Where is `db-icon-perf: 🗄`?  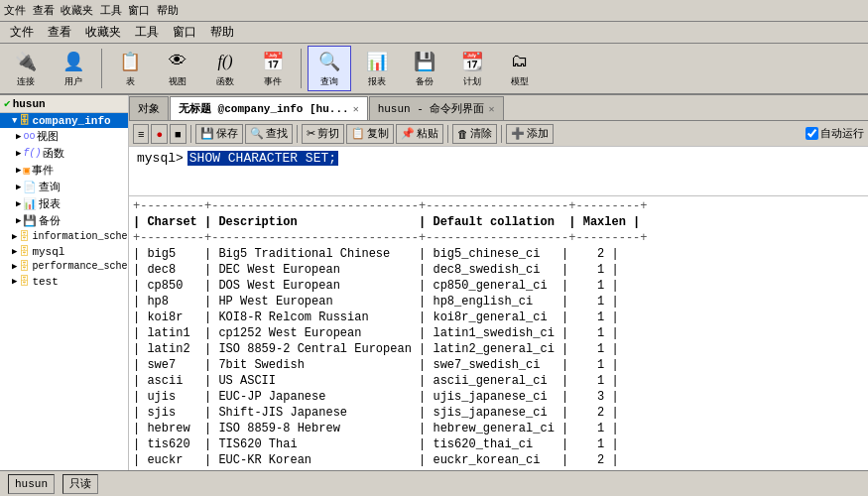
db-icon-perf: 🗄 is located at coordinates (24, 266).